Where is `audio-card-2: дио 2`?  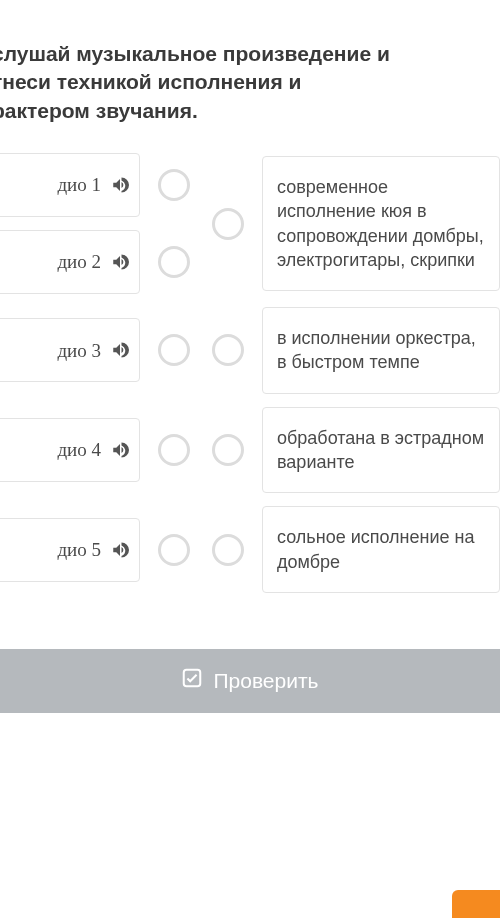
audio-card-2: дио 2 is located at coordinates (70, 262).